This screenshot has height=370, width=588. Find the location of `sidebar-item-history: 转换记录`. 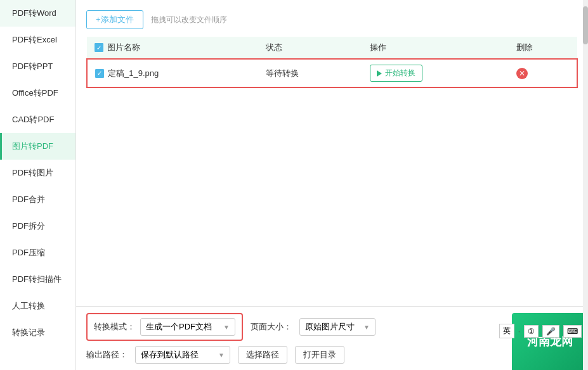

sidebar-item-history: 转换记录 is located at coordinates (38, 333).